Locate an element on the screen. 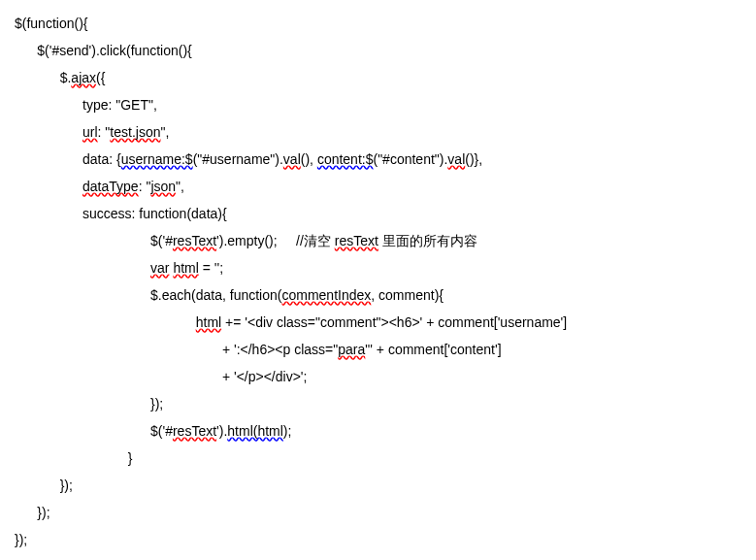  code-line-2: $('#send').click(function(){ is located at coordinates (103, 50).